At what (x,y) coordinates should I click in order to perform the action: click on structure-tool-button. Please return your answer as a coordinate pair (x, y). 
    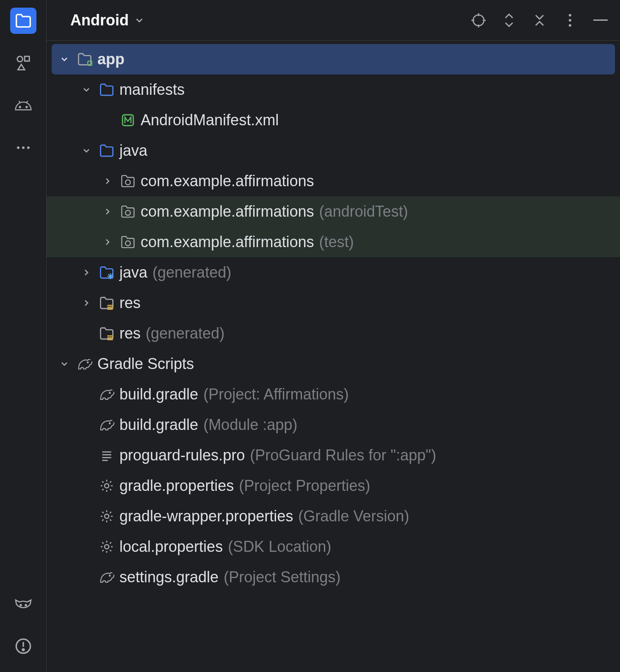
    Looking at the image, I should click on (23, 63).